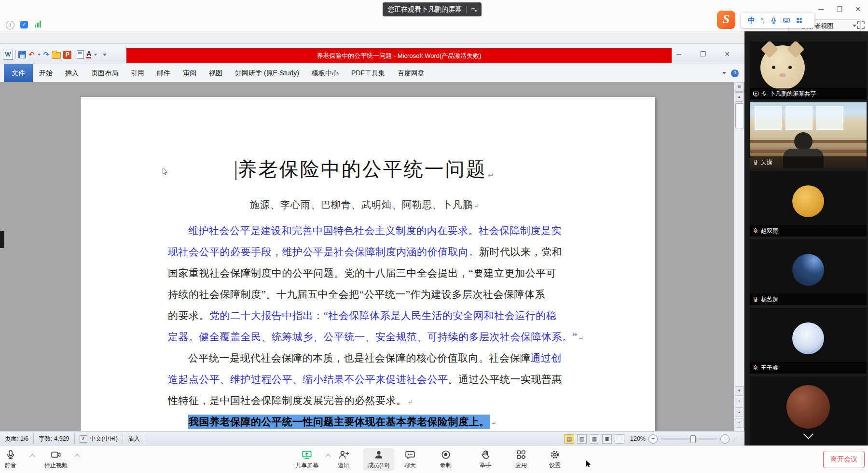 The image size is (868, 473). Describe the element at coordinates (693, 439) in the screenshot. I see `zoom-slider-thumb` at that location.